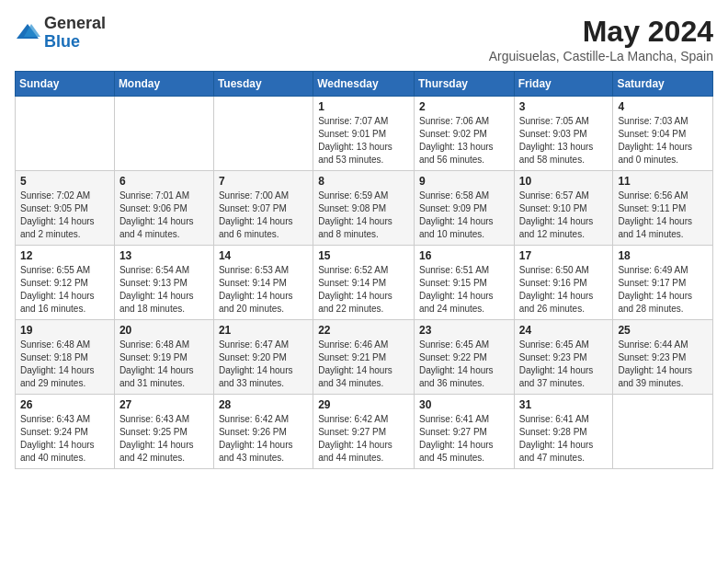 This screenshot has width=728, height=563. Describe the element at coordinates (263, 181) in the screenshot. I see `day-number: 7` at that location.